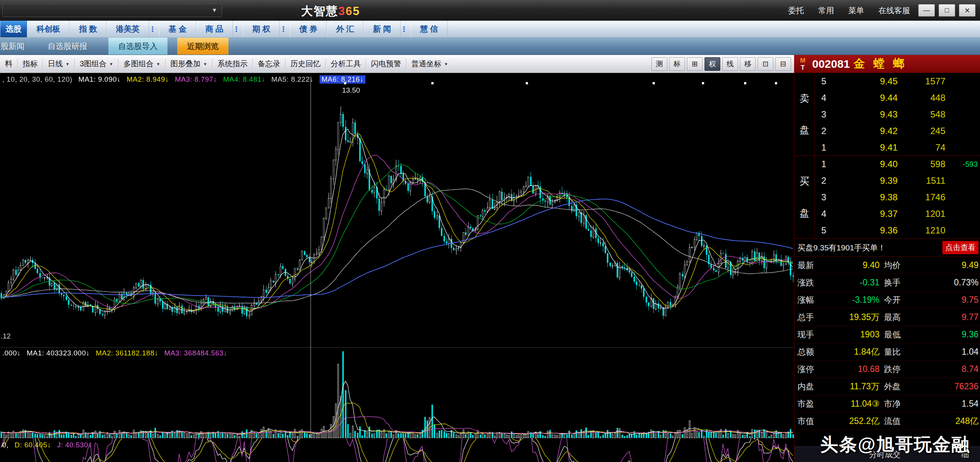  I want to click on stock-header: M T 002081 金 螳 螂, so click(887, 64).